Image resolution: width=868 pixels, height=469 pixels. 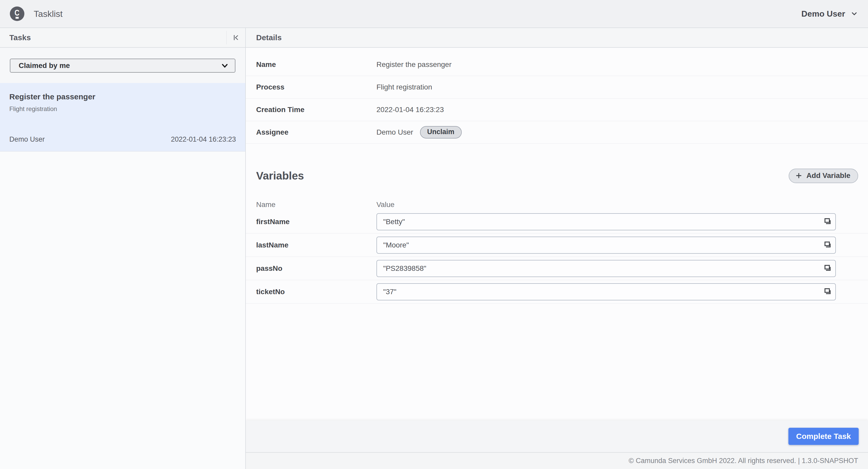 I want to click on camunda-logo-icon: C, so click(x=17, y=13).